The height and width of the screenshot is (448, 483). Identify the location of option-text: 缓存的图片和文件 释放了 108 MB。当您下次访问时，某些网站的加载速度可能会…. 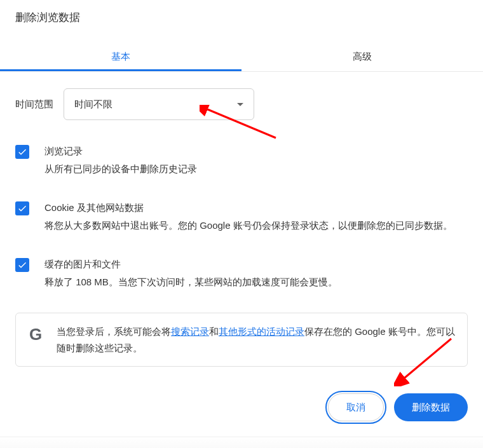
(191, 273).